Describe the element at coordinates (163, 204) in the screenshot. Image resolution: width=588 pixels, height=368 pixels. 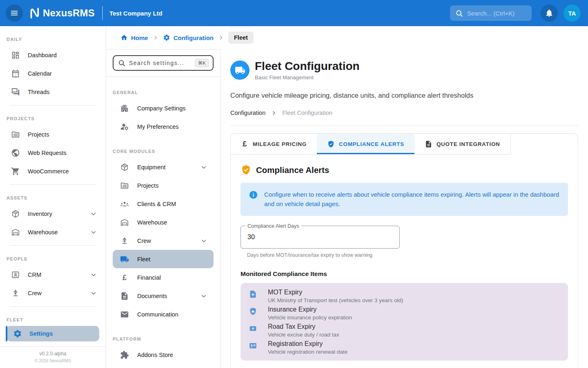
I see `settings-item-clients-crm: Clients & CRM` at that location.